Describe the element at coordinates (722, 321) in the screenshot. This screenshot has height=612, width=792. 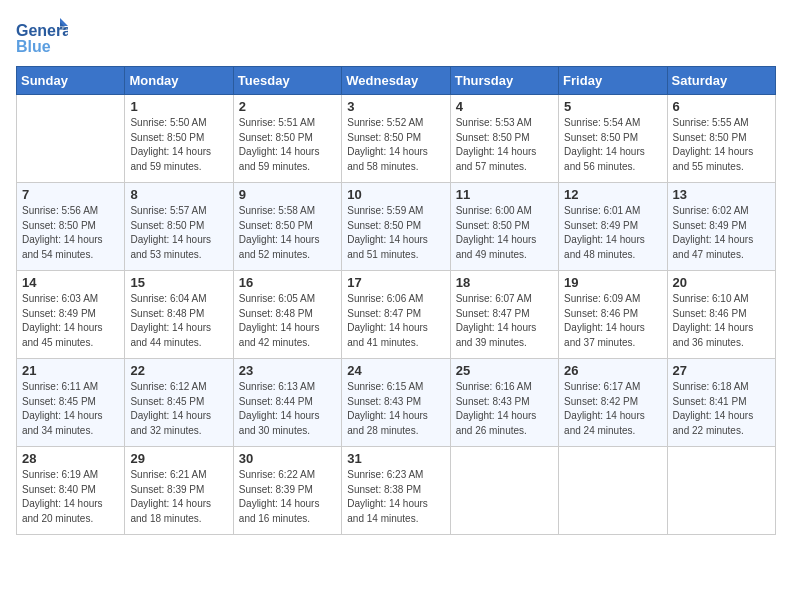
I see `day-info: Sunrise: 6:10 AM Sunset: 8:46 PM Dayligh…` at that location.